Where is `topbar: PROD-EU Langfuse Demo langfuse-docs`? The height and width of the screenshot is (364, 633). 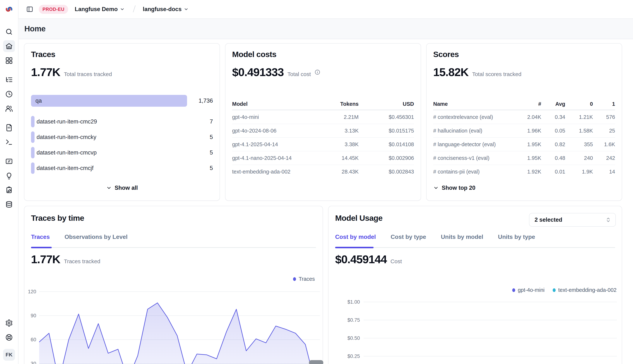
topbar: PROD-EU Langfuse Demo langfuse-docs is located at coordinates (326, 10).